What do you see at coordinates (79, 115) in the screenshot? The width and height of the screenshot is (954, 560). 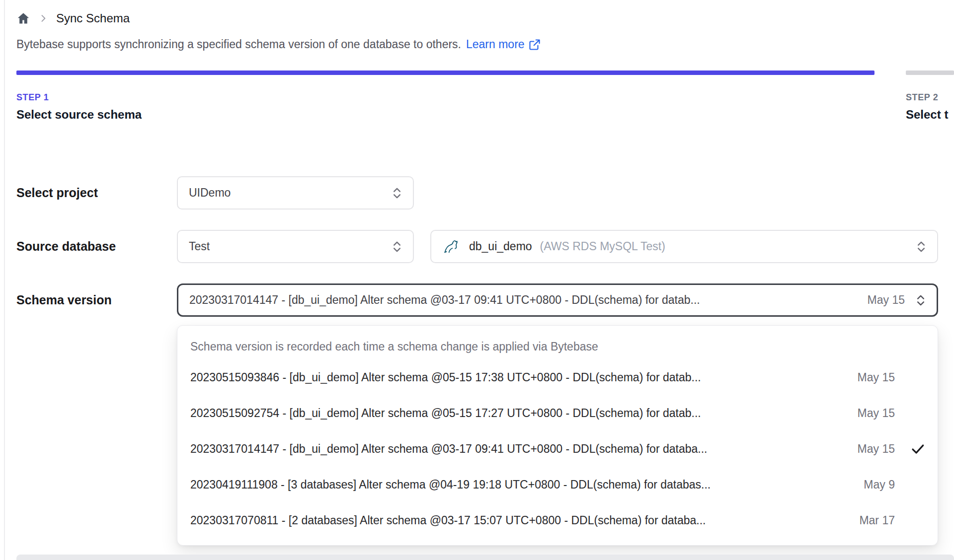 I see `step1-title: Select source schema` at bounding box center [79, 115].